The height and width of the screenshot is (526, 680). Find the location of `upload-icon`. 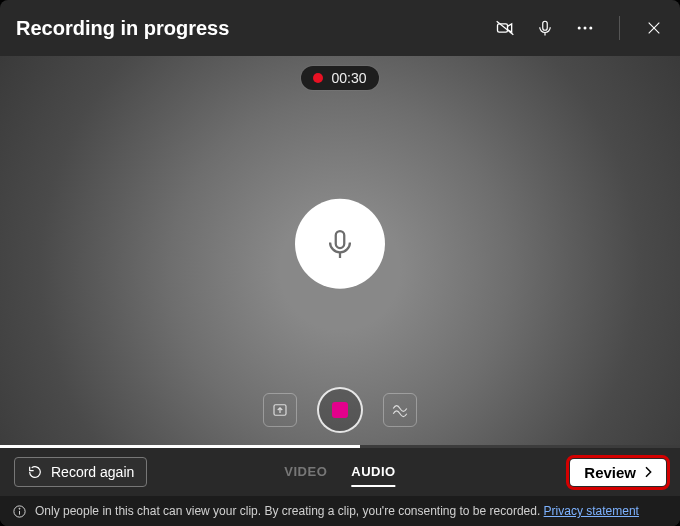

upload-icon is located at coordinates (280, 410).